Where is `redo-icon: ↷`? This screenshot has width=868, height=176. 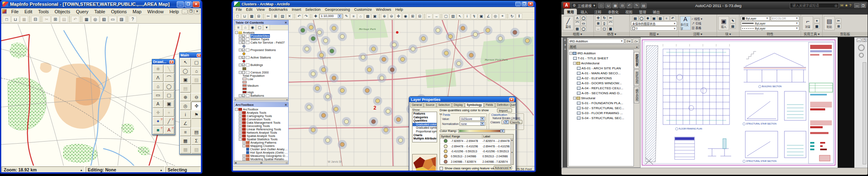
redo-icon: ↷ is located at coordinates (636, 6).